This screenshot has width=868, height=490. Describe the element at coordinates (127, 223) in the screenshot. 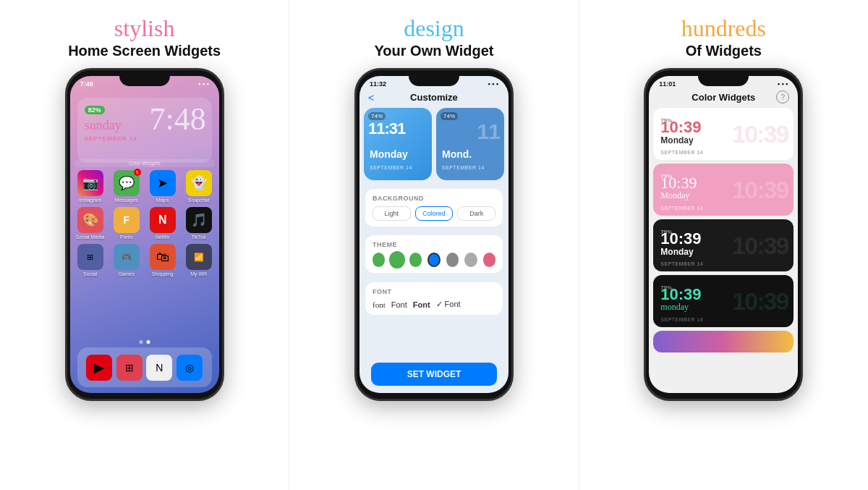

I see `app-fonts: F Fonts` at that location.